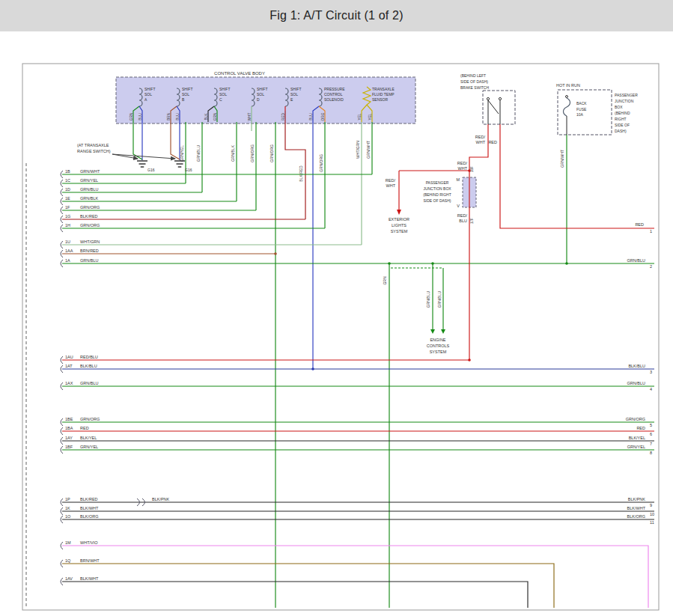 This screenshot has height=616, width=673. I want to click on junction-box-label: DASH), so click(621, 131).